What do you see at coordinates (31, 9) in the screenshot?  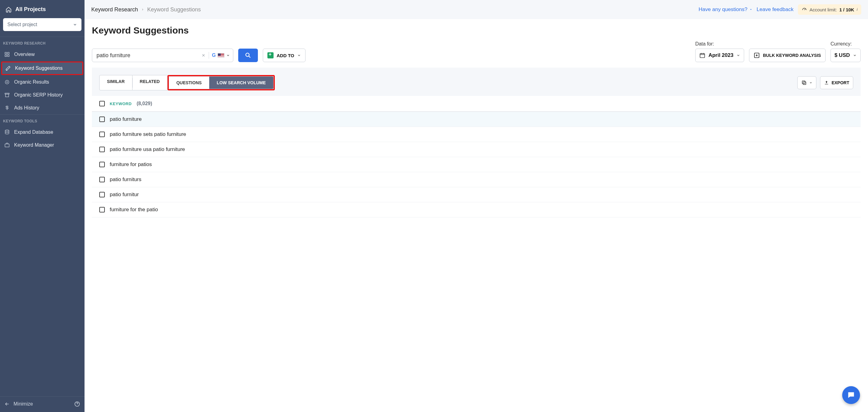 I see `all-projects-label: All Projects` at bounding box center [31, 9].